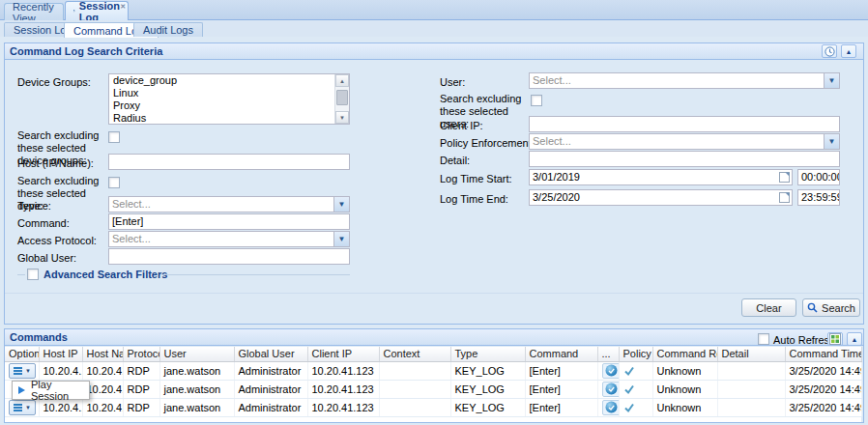 The image size is (868, 425). Describe the element at coordinates (684, 354) in the screenshot. I see `col-header-command-result: Command Re...` at that location.